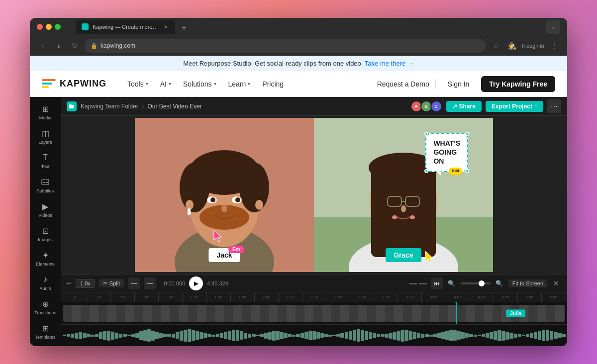 This screenshot has width=597, height=364. I want to click on ruler-mark-100: 1:00, so click(170, 297).